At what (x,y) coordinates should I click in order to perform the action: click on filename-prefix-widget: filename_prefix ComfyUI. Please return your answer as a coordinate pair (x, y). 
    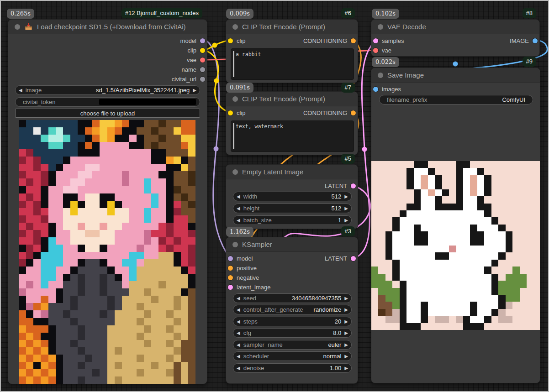
    Looking at the image, I should click on (456, 99).